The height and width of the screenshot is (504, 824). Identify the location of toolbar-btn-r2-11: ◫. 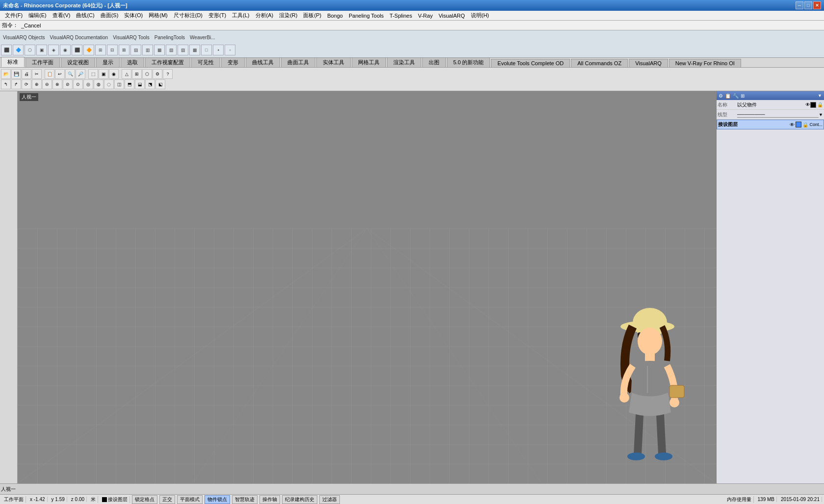
(119, 84).